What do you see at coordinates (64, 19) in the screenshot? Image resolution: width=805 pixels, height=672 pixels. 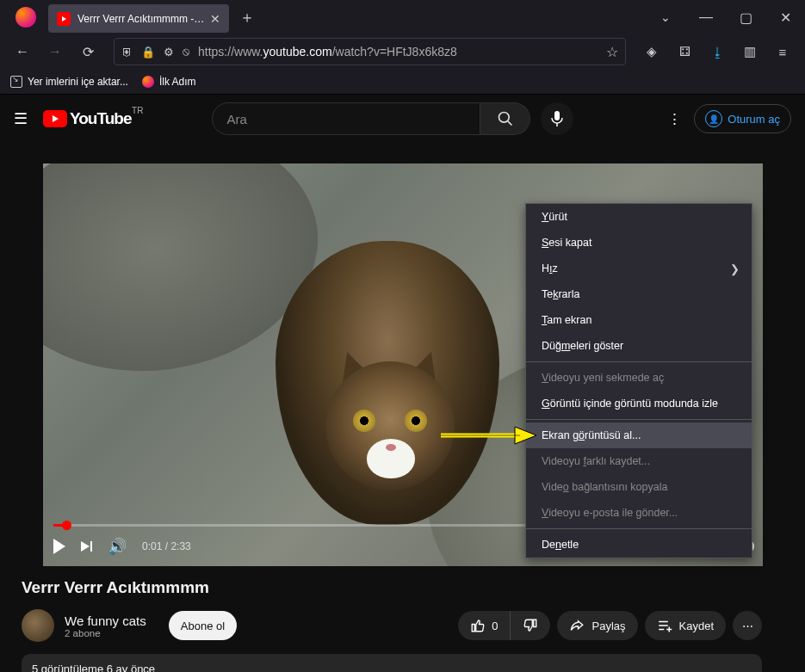 I see `youtube-favicon` at bounding box center [64, 19].